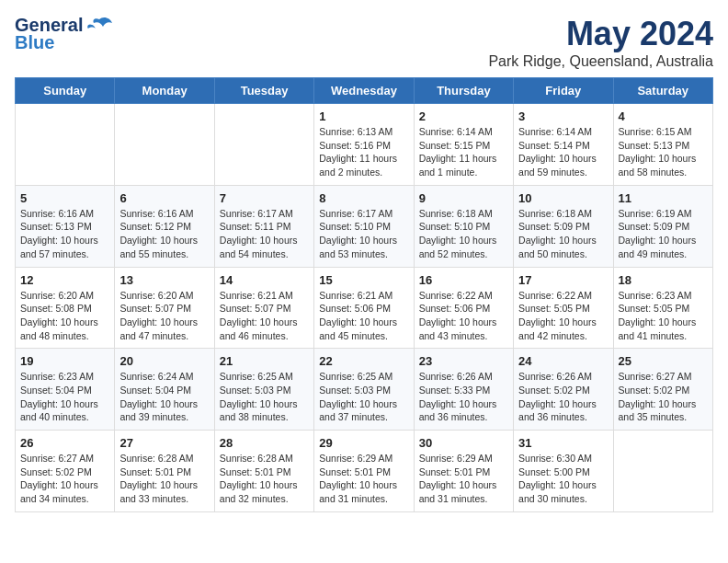 The width and height of the screenshot is (728, 563). Describe the element at coordinates (664, 234) in the screenshot. I see `day-info: Sunrise: 6:19 AMSunset: 5:09 PMDaylight:…` at that location.